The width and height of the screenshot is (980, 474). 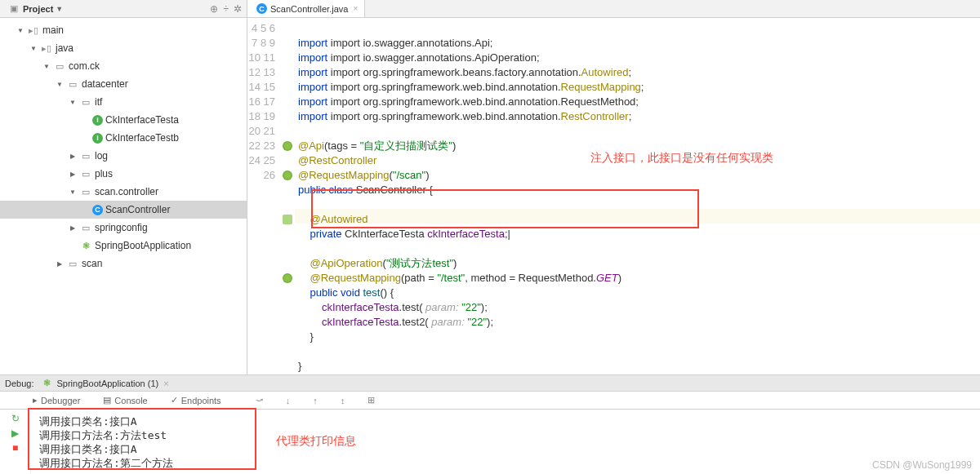 I want to click on tree-label: itf, so click(x=98, y=102).